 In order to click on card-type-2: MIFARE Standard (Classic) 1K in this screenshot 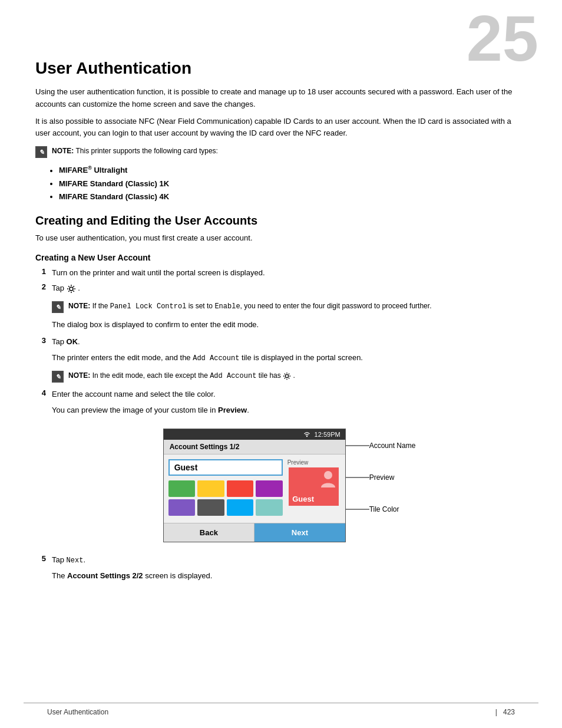, I will do `click(293, 184)`.